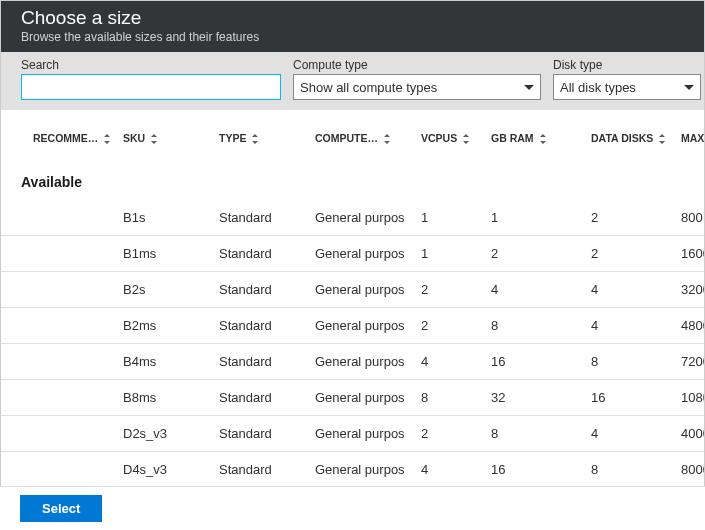  Describe the element at coordinates (352, 508) in the screenshot. I see `footer-bar: Select` at that location.